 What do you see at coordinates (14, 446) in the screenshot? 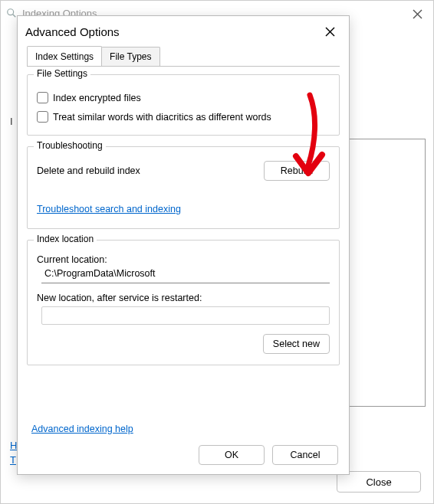
I see `bg-truncated-link-h: H` at bounding box center [14, 446].